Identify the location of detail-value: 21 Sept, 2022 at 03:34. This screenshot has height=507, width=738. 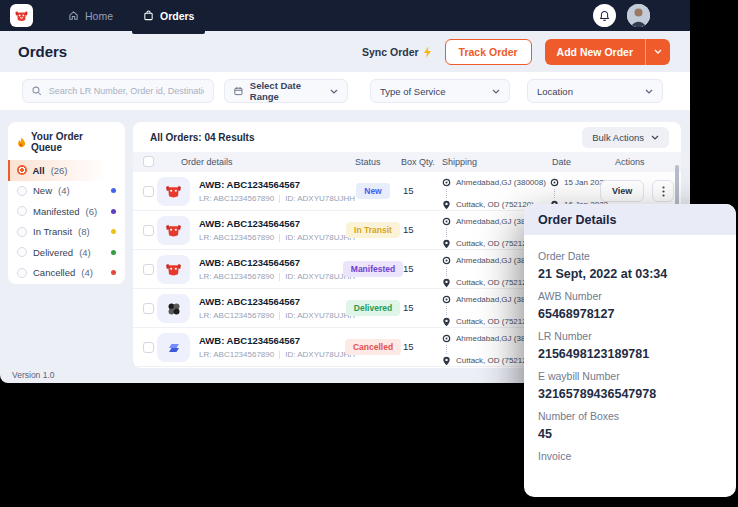
(630, 274).